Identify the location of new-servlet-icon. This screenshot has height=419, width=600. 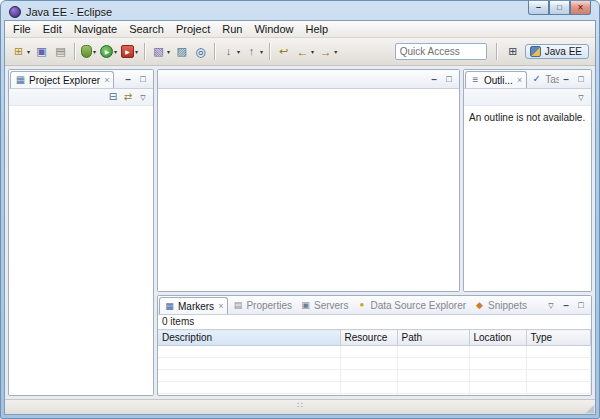
(182, 52).